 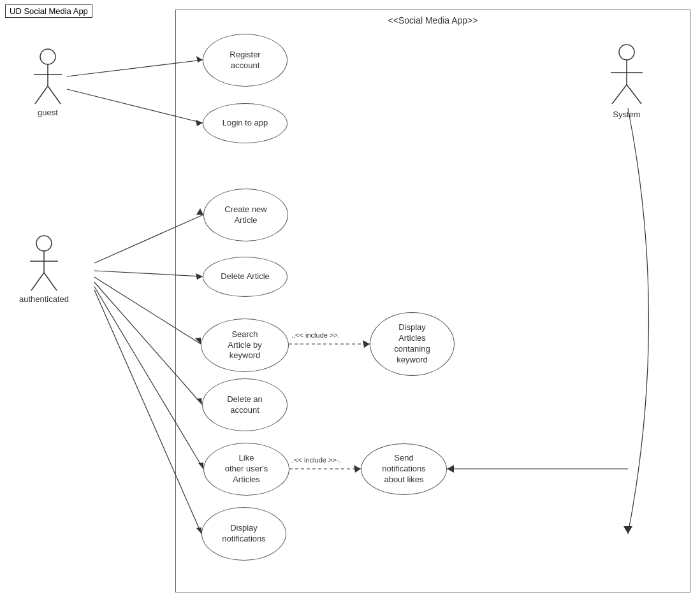 I want to click on uc-display-notifications: Display notifications, so click(x=244, y=534).